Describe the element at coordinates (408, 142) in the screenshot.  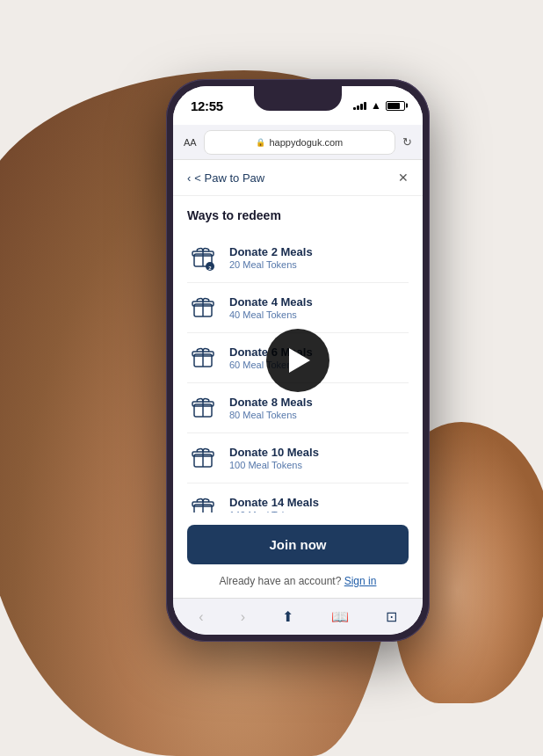
I see `browser-refresh-button: ↻` at that location.